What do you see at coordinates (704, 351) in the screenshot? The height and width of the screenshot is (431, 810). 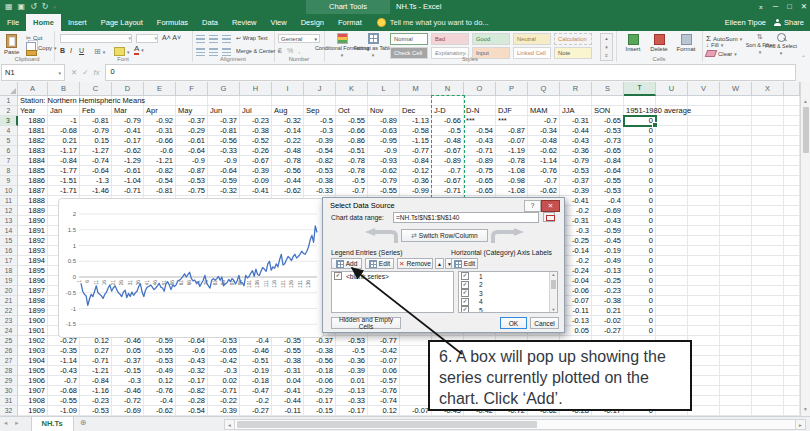 I see `cell-V26` at bounding box center [704, 351].